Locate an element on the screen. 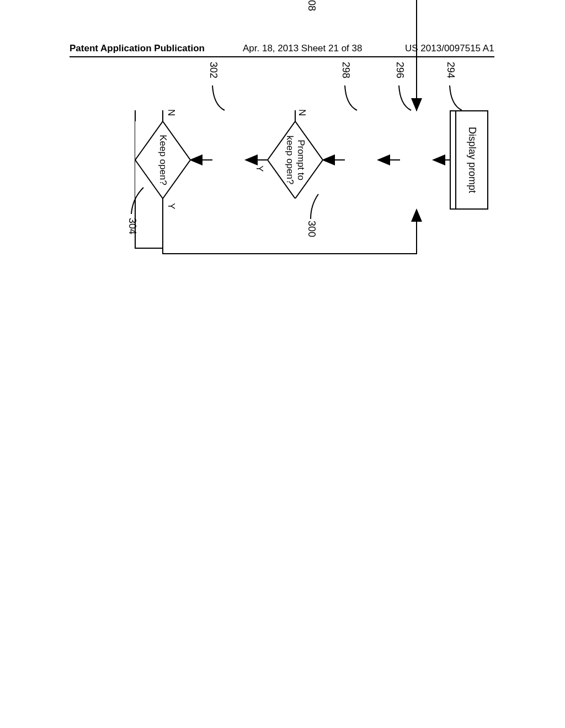 Image resolution: width=565 pixels, height=728 pixels. edge-304-y: Y is located at coordinates (171, 206).